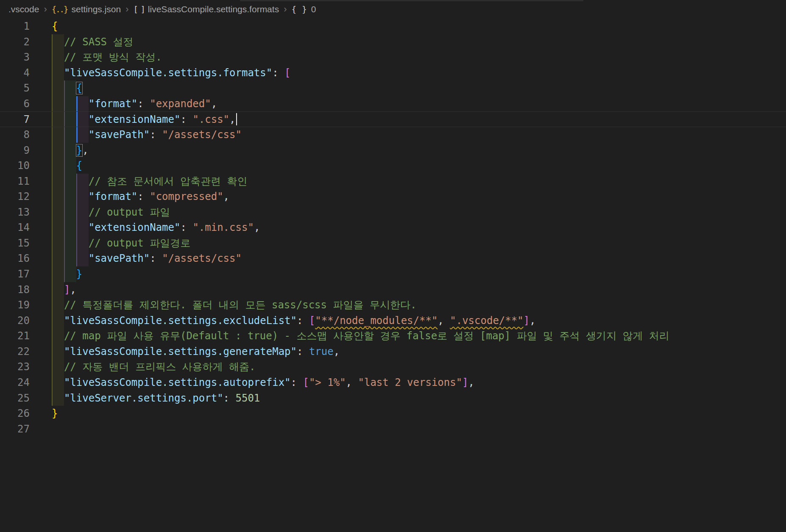  What do you see at coordinates (408, 58) in the screenshot?
I see `code-content: // 포맷 방식 작성.` at bounding box center [408, 58].